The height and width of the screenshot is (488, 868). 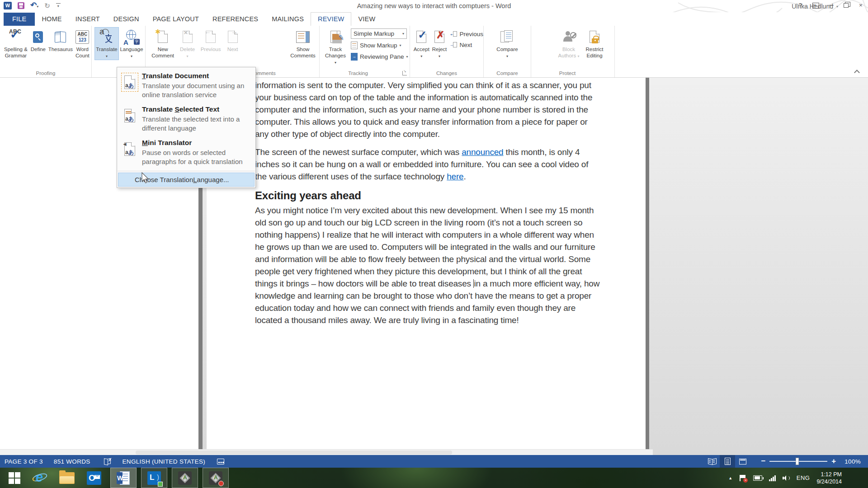 What do you see at coordinates (123, 478) in the screenshot?
I see `word-icon: W` at bounding box center [123, 478].